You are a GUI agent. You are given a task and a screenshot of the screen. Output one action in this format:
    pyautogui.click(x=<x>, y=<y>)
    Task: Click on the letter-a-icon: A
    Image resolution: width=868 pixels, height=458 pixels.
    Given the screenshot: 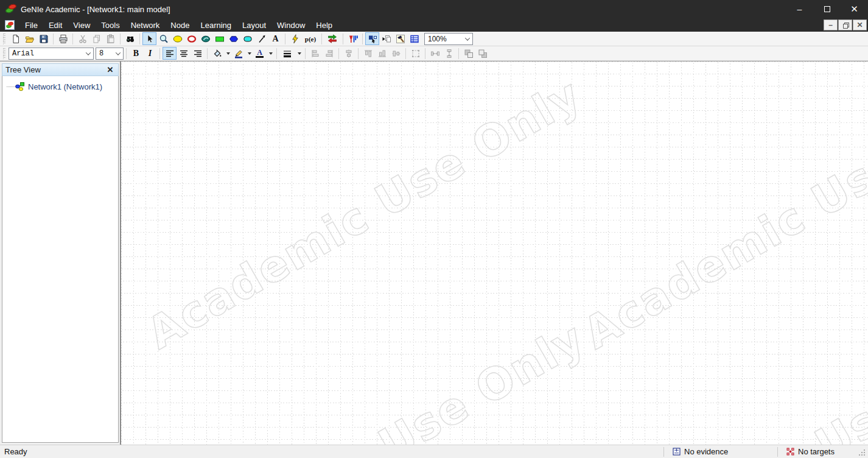 What is the action you would take?
    pyautogui.click(x=259, y=52)
    